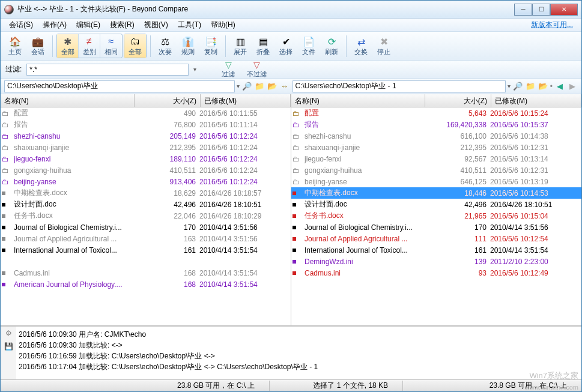  What do you see at coordinates (240, 46) in the screenshot?
I see `expand-button: ▥展开` at bounding box center [240, 46].